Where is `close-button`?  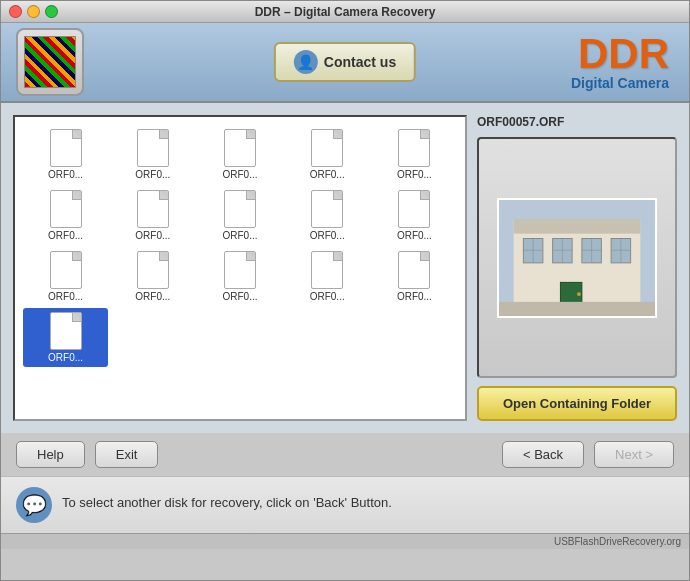 close-button is located at coordinates (16, 12).